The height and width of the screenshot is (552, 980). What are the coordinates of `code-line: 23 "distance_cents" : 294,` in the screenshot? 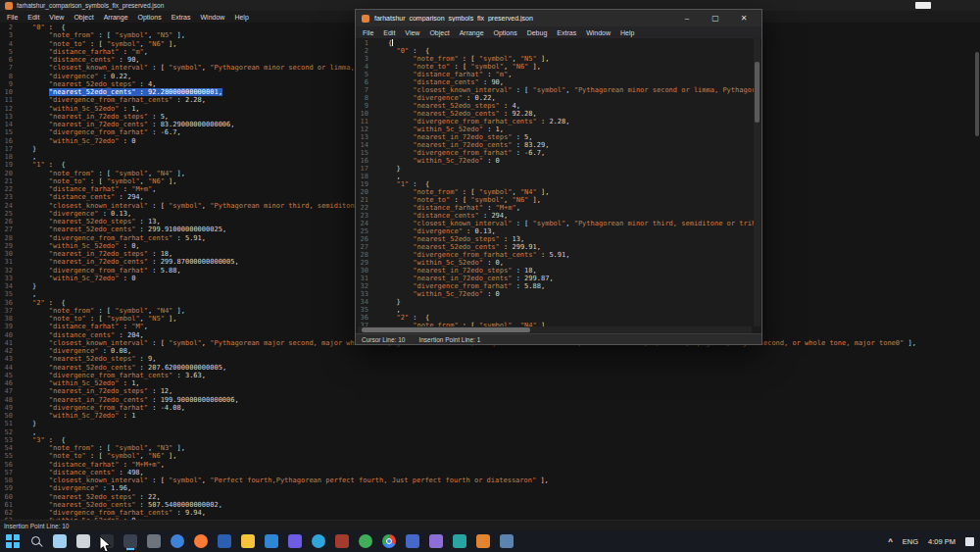 It's located at (555, 216).